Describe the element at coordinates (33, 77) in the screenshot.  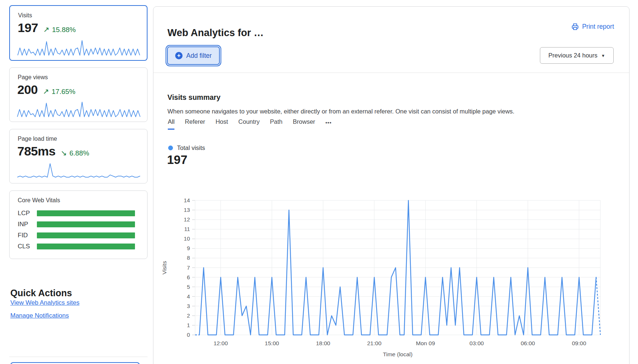
I see `metric-label: Page views` at that location.